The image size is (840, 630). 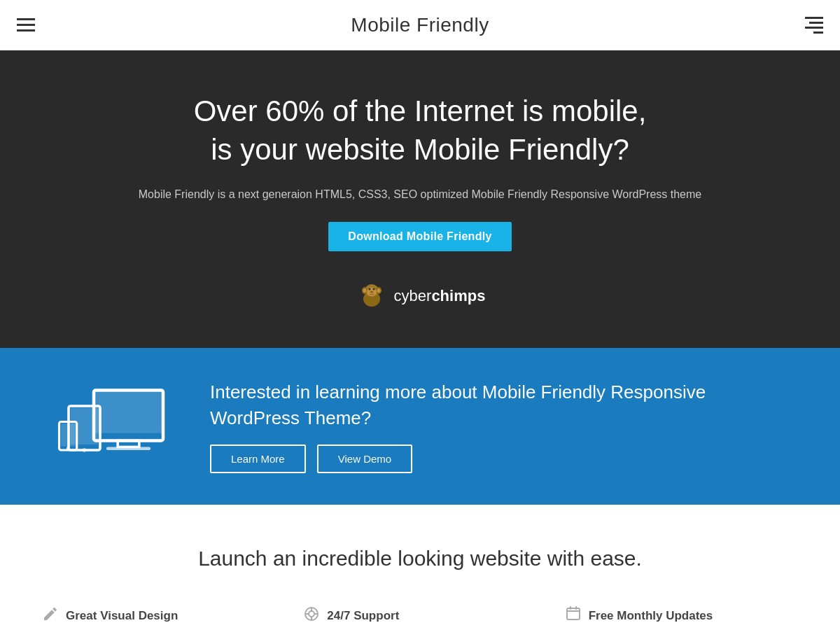 What do you see at coordinates (50, 616) in the screenshot?
I see `design-icon` at bounding box center [50, 616].